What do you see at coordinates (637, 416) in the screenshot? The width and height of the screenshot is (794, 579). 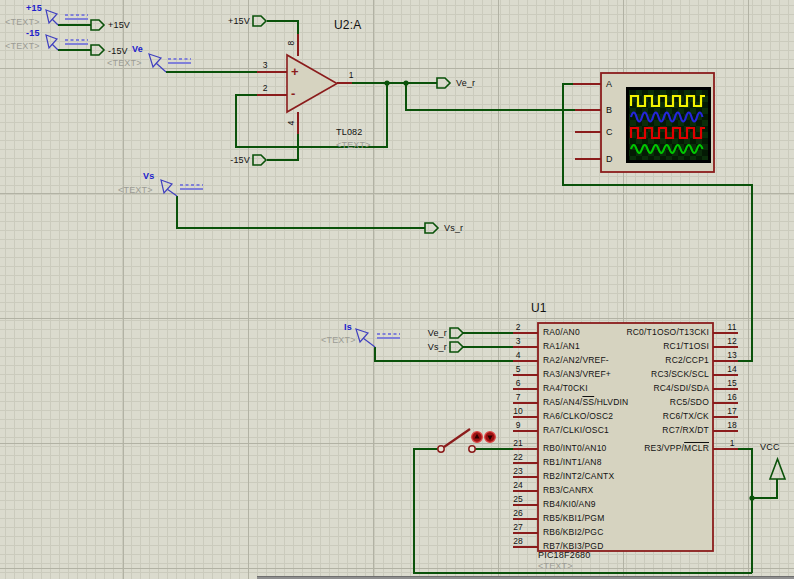 I see `pin-name: RC6/TX/CK` at bounding box center [637, 416].